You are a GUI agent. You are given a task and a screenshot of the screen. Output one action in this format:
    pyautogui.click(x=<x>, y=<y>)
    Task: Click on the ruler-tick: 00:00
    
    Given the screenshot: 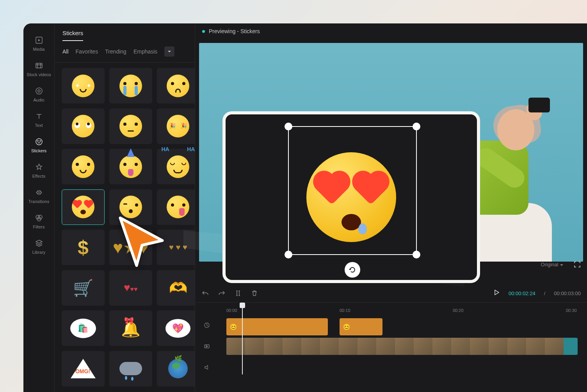 What is the action you would take?
    pyautogui.click(x=232, y=310)
    